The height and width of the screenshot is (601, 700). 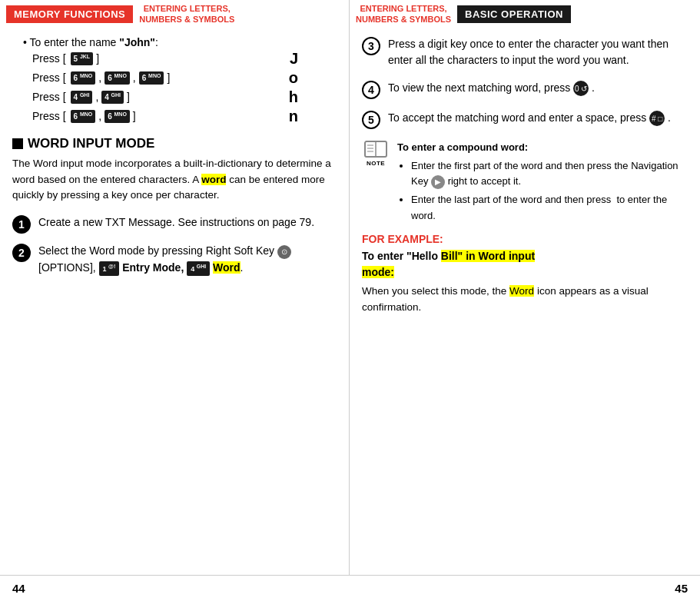 I want to click on char-n: n, so click(x=313, y=117).